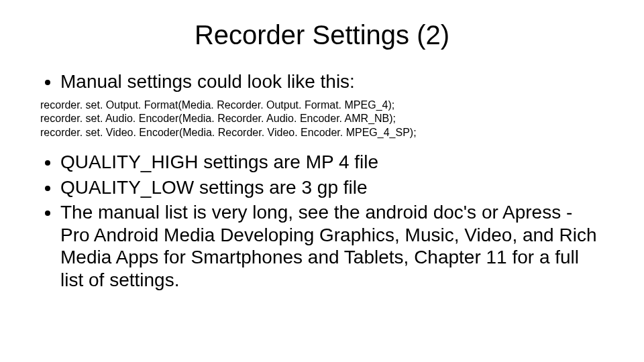  Describe the element at coordinates (322, 82) in the screenshot. I see `bullet-list-1: Manual settings could look like this:` at that location.